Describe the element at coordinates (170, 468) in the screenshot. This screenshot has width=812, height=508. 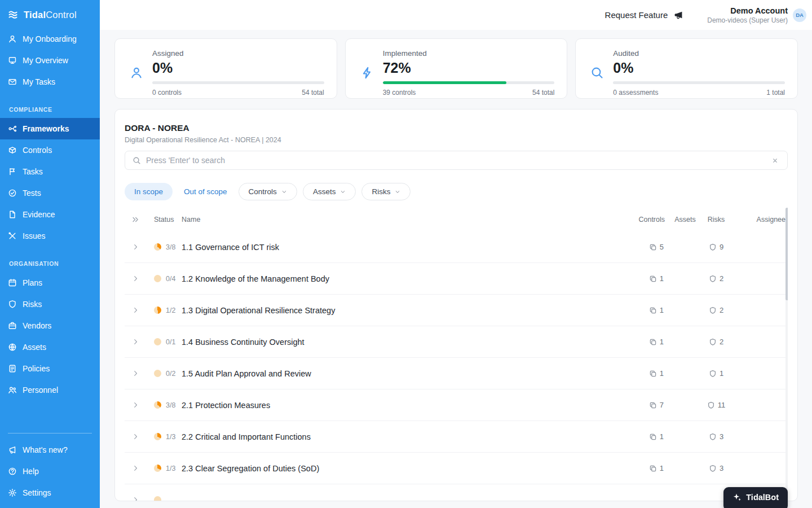
I see `status-fraction: 1/3` at that location.